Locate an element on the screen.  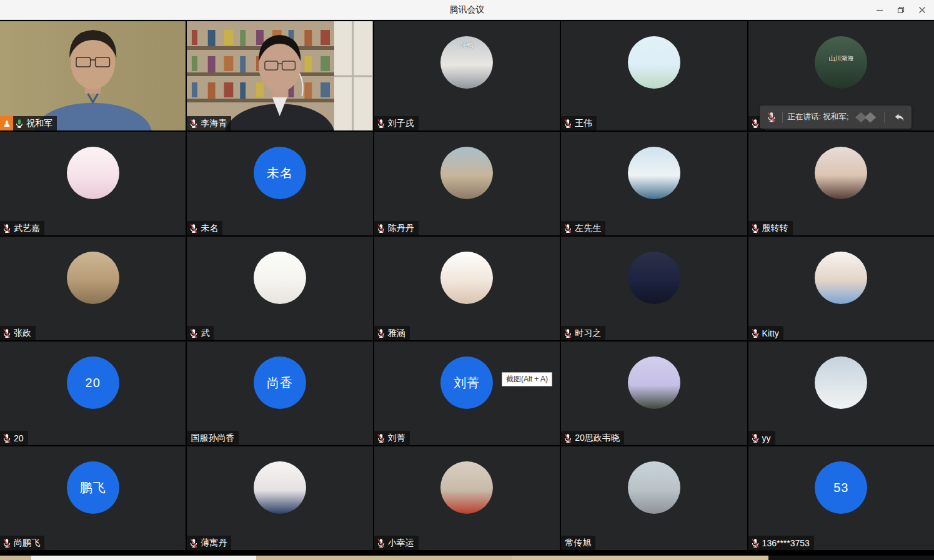
participant-name: 武艺嘉 is located at coordinates (27, 228).